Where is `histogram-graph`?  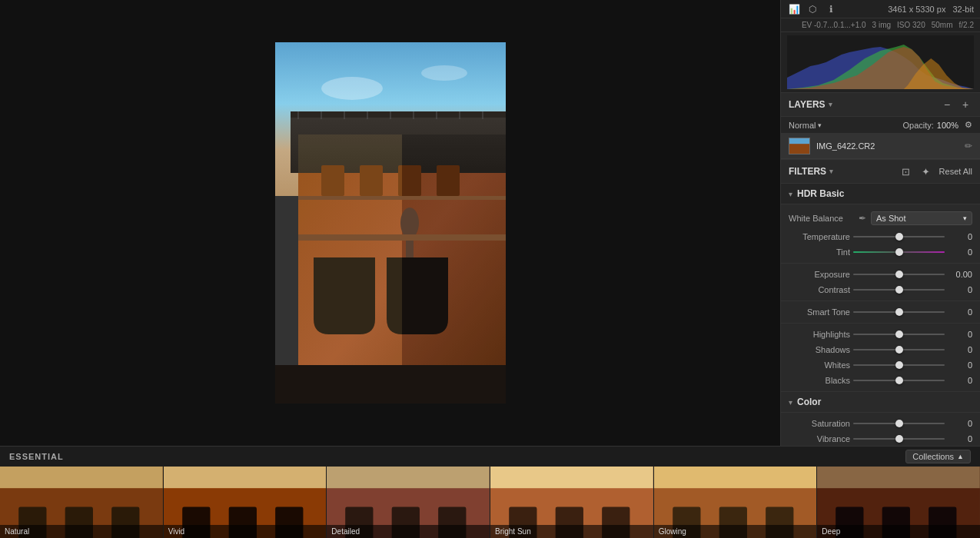
histogram-graph is located at coordinates (881, 62).